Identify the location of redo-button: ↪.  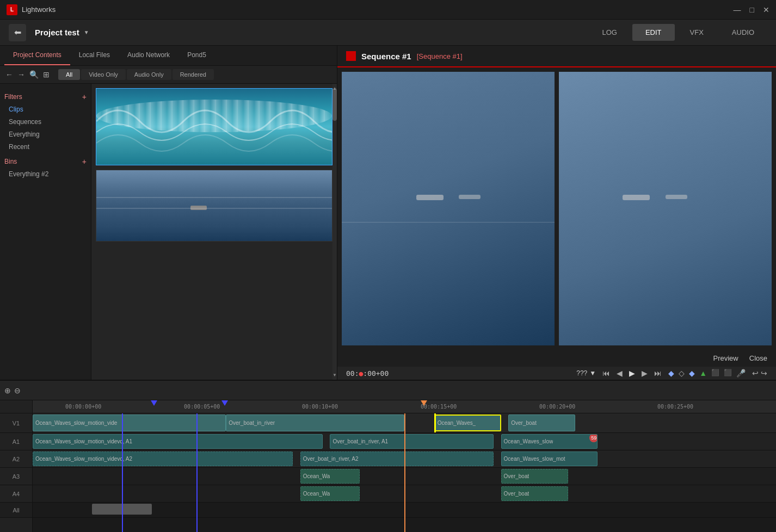
(764, 373).